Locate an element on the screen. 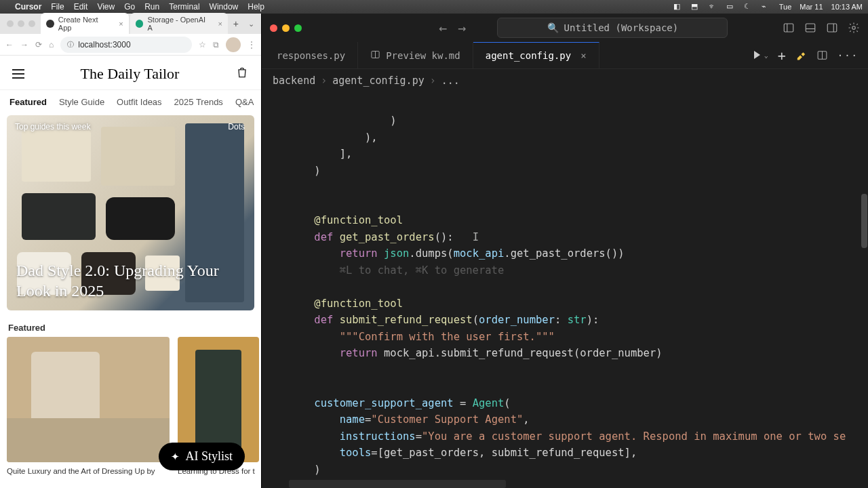 The width and height of the screenshot is (868, 488). reload-button: ⟳ is located at coordinates (39, 45).